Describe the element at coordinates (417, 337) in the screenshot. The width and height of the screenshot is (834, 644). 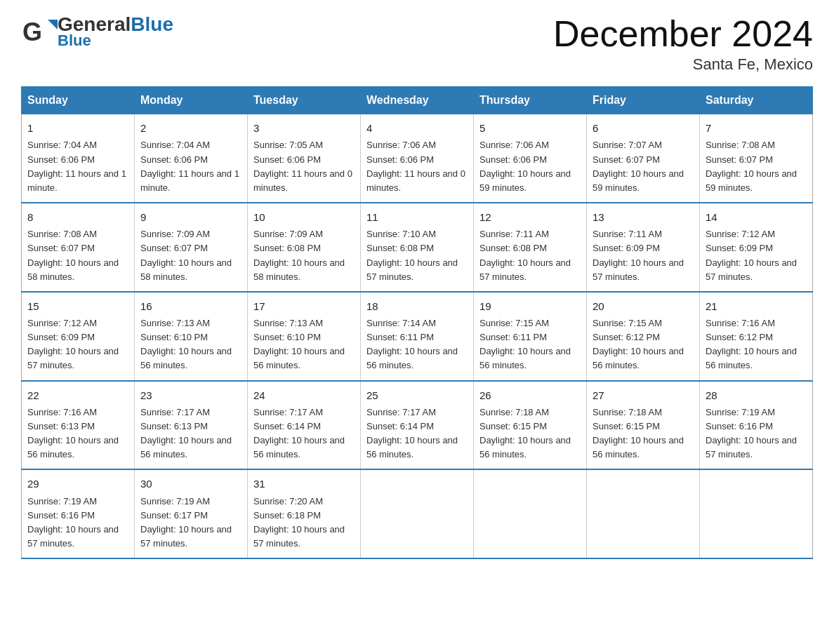
I see `week-row-3: 15 Sunrise: 7:12 AMSunset: 6:09 PMDaylig…` at that location.